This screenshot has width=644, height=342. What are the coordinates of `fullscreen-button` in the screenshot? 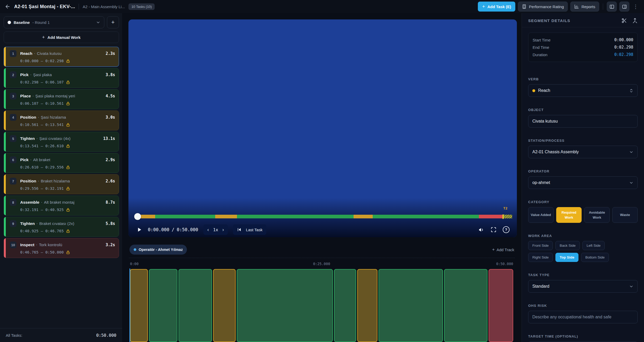 It's located at (494, 230).